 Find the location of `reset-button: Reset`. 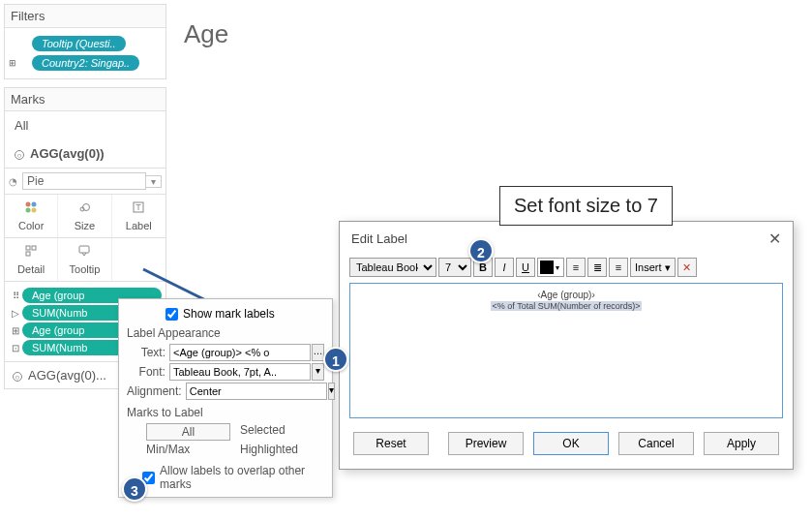

reset-button: Reset is located at coordinates (391, 444).